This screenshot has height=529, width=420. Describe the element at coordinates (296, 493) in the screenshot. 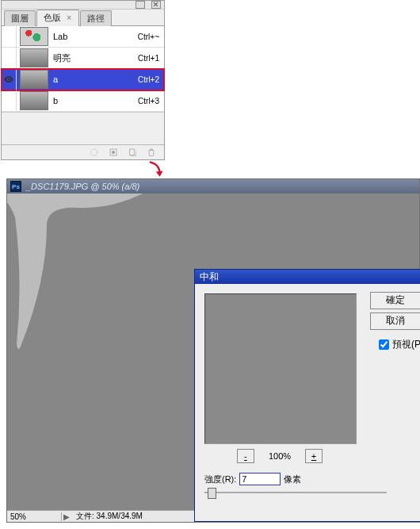

I see `strength-slider` at that location.